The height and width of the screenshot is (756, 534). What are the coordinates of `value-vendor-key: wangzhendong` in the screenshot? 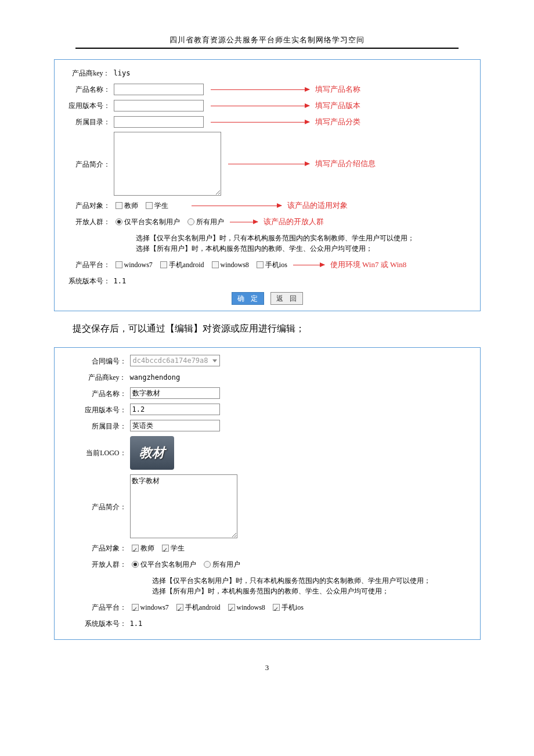 It's located at (156, 377).